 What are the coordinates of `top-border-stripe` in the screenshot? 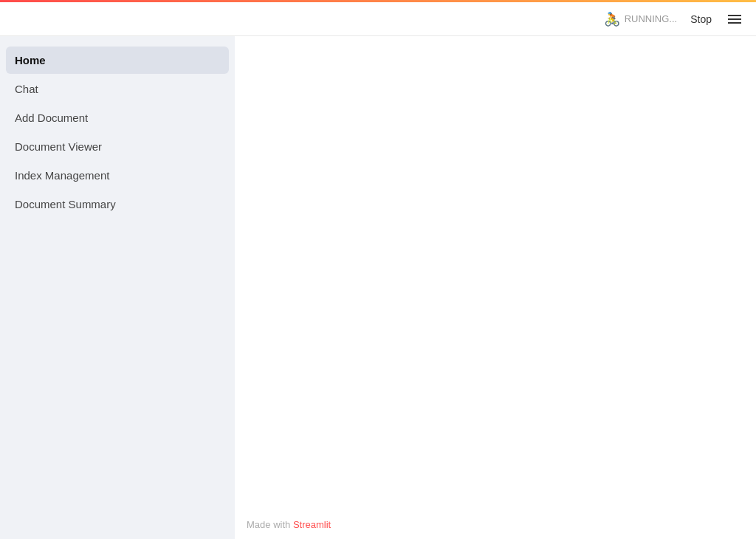 It's located at (378, 1).